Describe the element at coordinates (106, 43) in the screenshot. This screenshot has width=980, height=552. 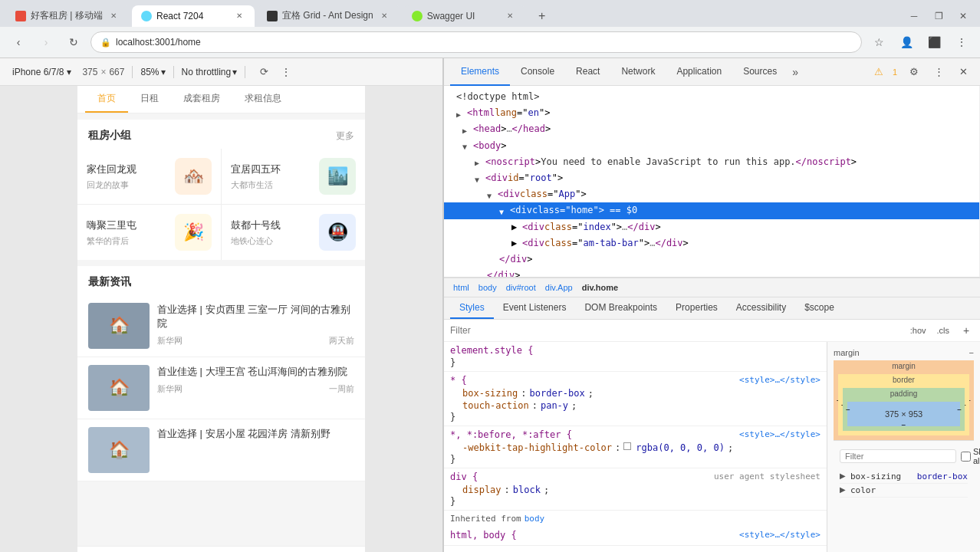
I see `lock-icon: 🔒` at that location.